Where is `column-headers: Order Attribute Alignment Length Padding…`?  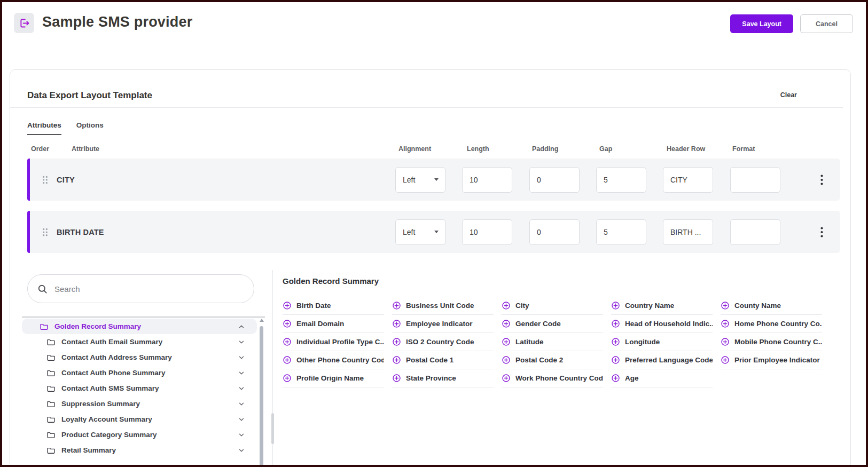
column-headers: Order Attribute Alignment Length Padding… is located at coordinates (434, 150).